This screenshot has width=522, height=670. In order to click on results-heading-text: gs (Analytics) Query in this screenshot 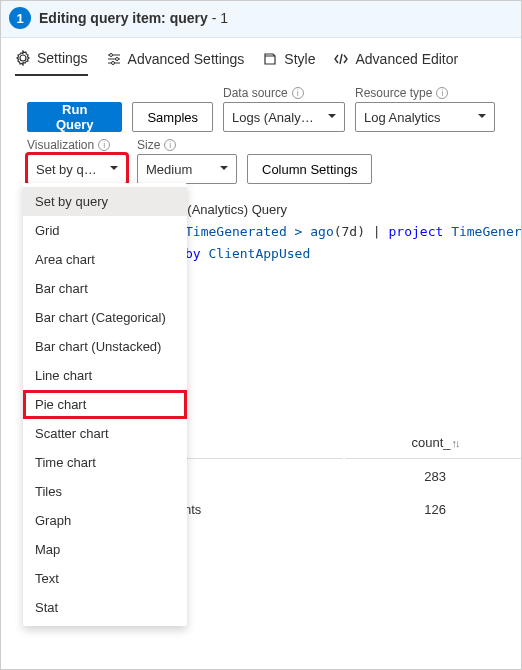, I will do `click(228, 210)`.